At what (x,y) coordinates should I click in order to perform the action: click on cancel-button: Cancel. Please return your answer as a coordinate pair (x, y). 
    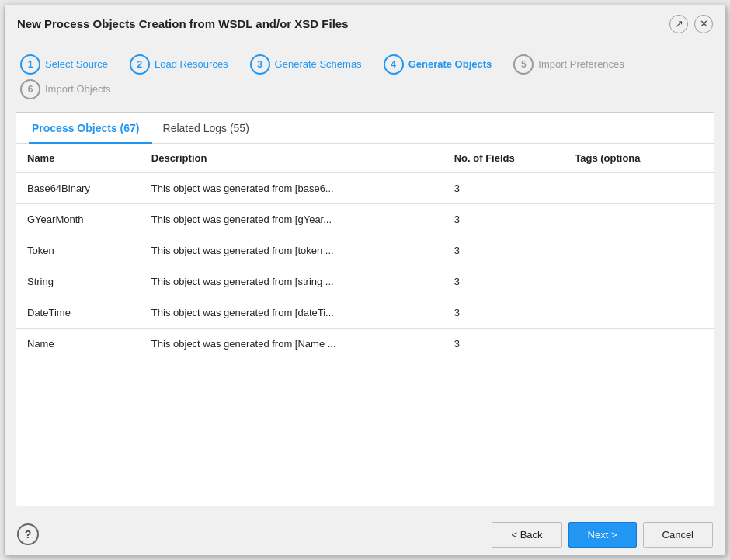
    Looking at the image, I should click on (678, 534).